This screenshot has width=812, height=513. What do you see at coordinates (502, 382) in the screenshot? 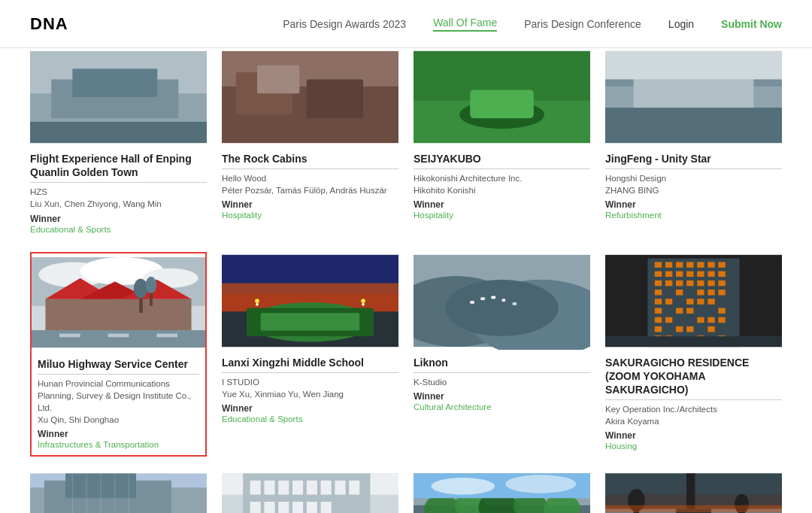
I see `card-firm: K-Studio` at bounding box center [502, 382].